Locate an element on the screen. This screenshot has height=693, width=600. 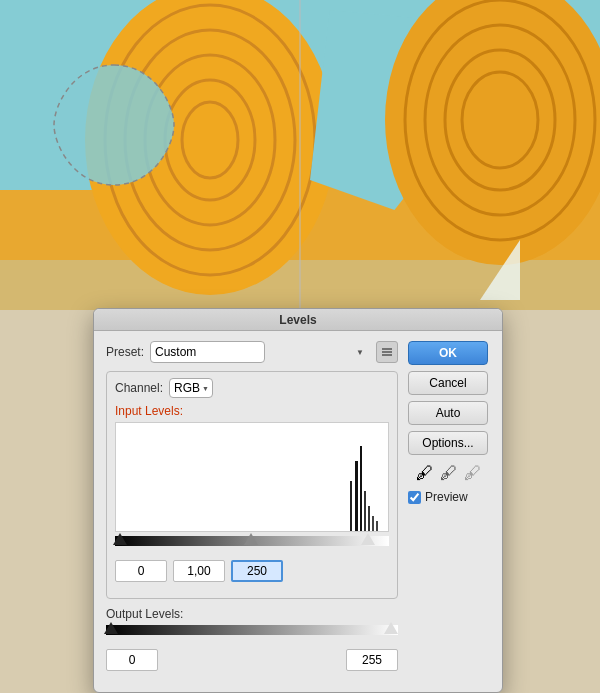
gray-eyedropper-icon: 🖋 is located at coordinates (449, 474).